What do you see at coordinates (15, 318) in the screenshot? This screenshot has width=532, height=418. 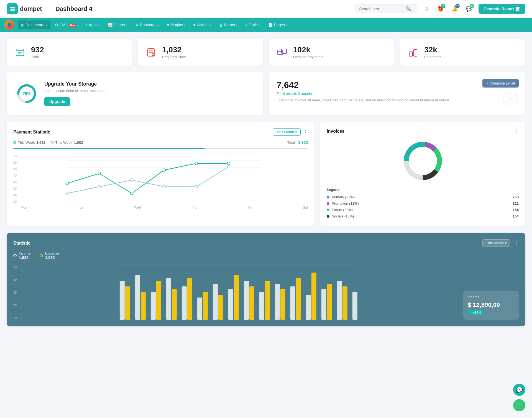 I see `stat-y-10: 10` at bounding box center [15, 318].